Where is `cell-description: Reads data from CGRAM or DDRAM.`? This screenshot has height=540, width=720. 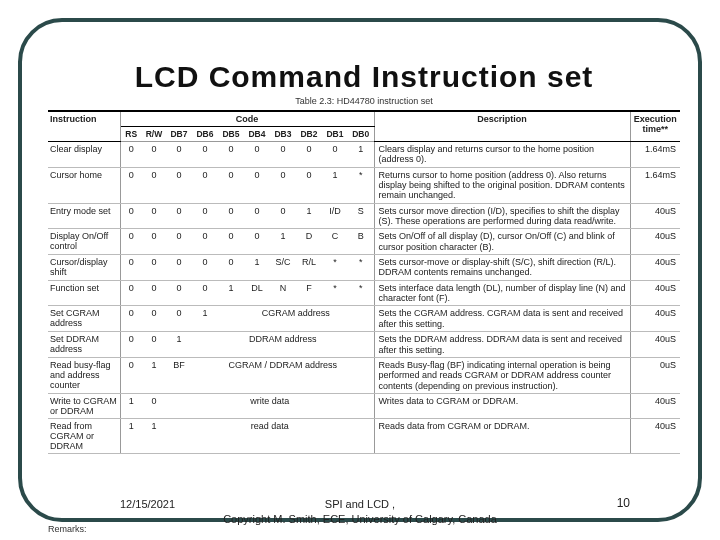
cell-description: Reads data from CGRAM or DDRAM. is located at coordinates (502, 436).